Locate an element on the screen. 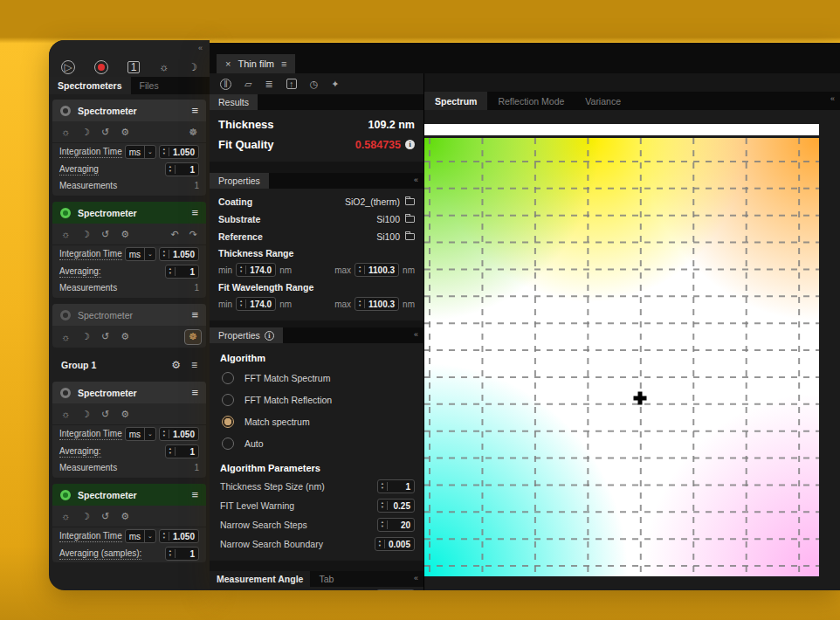  thickness-max-input: ▴▾1100.3 is located at coordinates (377, 270).